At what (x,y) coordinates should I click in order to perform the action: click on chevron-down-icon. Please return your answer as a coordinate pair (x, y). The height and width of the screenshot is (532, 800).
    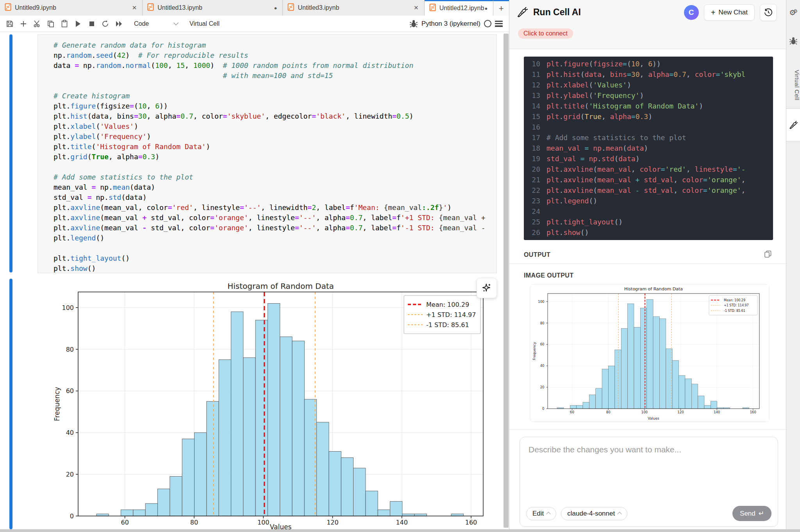
    Looking at the image, I should click on (176, 23).